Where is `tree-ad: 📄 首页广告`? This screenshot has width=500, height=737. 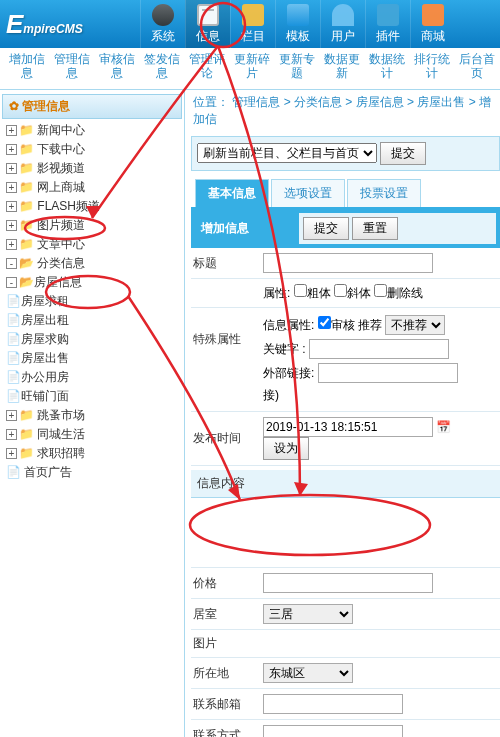
tree-ad: 📄 首页广告 is located at coordinates (92, 472).